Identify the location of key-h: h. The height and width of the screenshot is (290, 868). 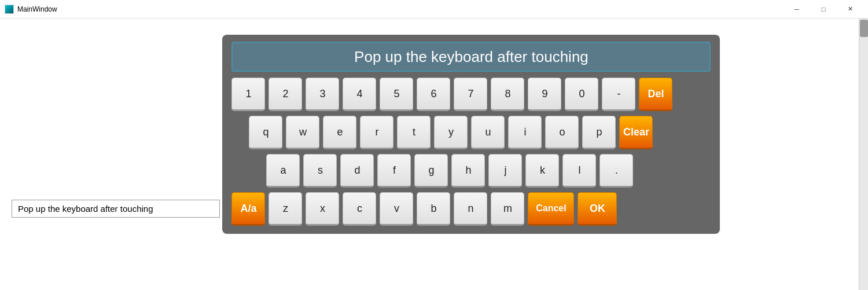
(468, 171).